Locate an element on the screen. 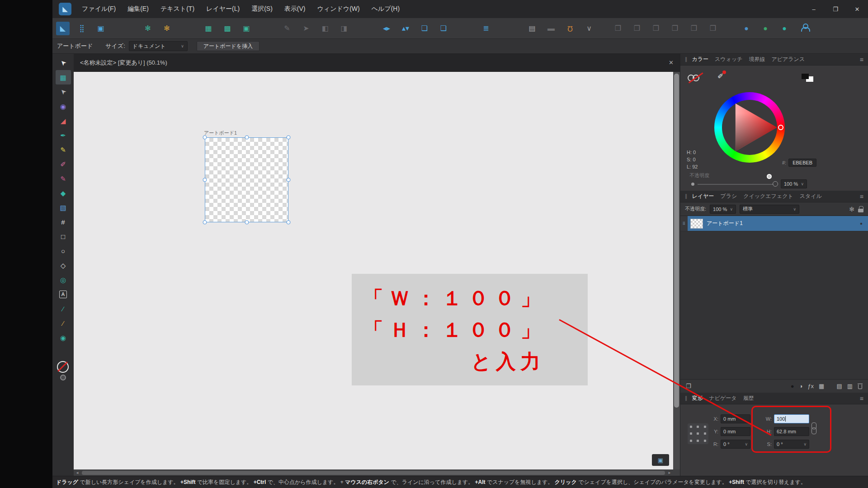  insert-behind-icon: ● is located at coordinates (746, 28).